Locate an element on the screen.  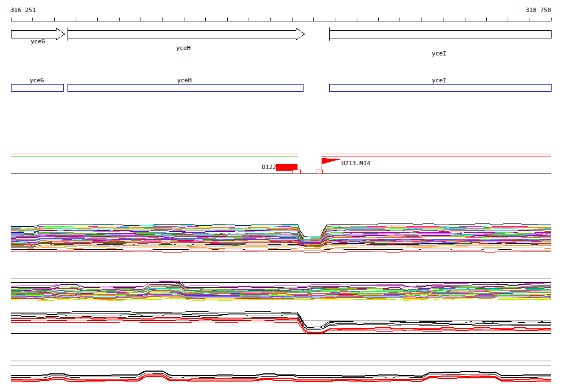
gene-arrow-track is located at coordinates (281, 34).